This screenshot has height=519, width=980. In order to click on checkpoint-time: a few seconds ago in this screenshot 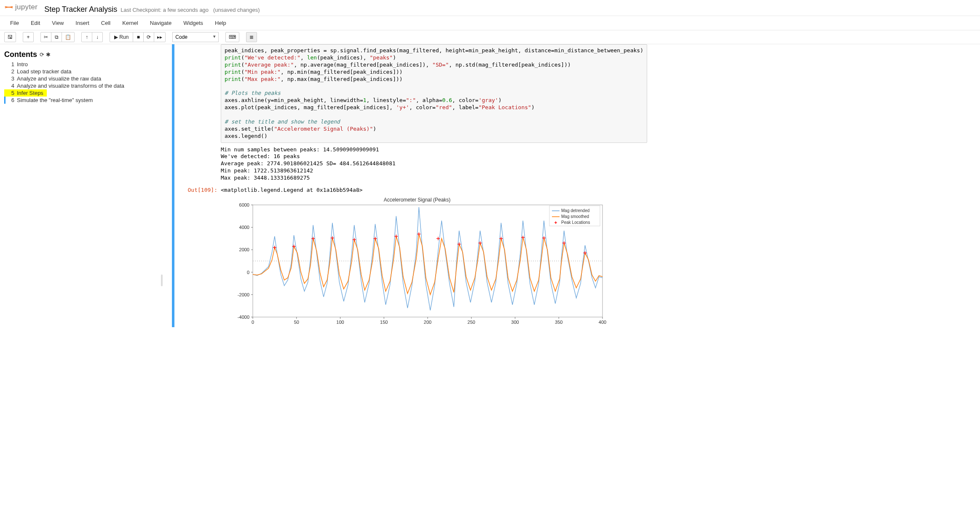, I will do `click(186, 10)`.